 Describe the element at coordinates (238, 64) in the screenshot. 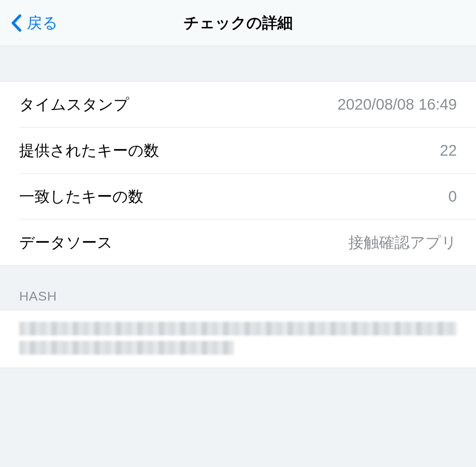

I see `spacer` at that location.